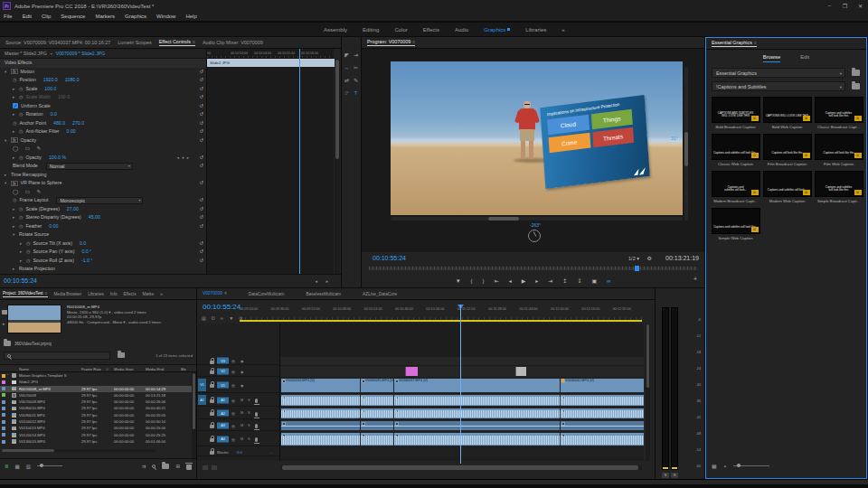  Describe the element at coordinates (233, 42) in the screenshot. I see `panel-tab: Audio Clip Mixer: V0070009` at that location.